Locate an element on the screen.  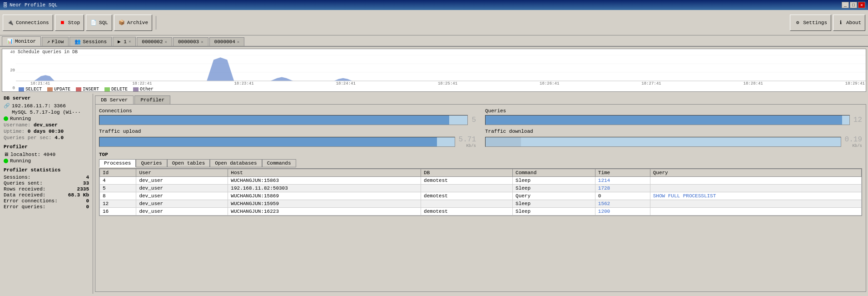
settings-button: ⚙ Settings is located at coordinates (810, 23).